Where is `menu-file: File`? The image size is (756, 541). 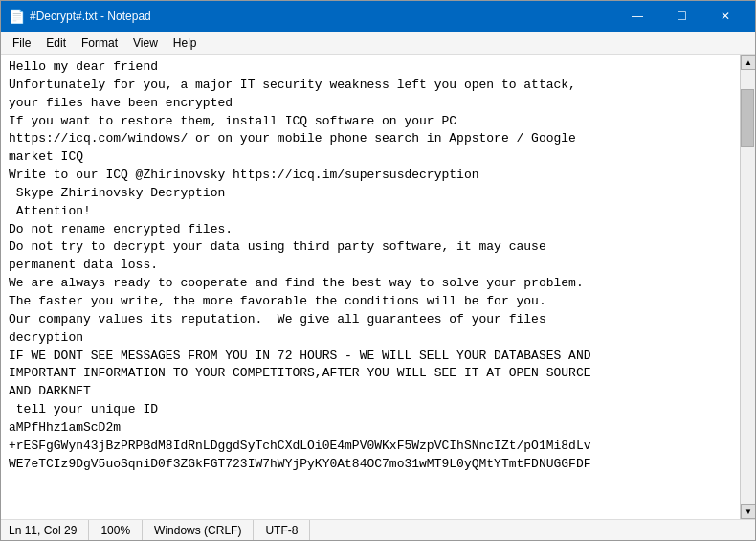 menu-file: File is located at coordinates (21, 43).